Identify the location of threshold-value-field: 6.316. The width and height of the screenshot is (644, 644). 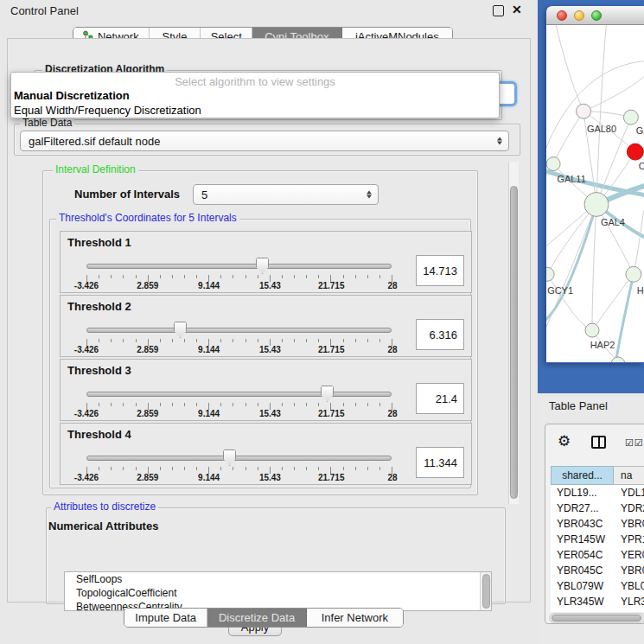
(440, 335).